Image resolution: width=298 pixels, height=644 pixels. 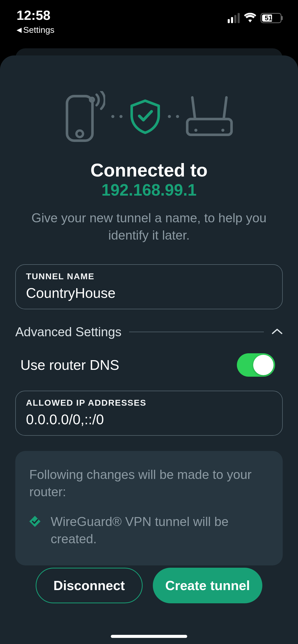 What do you see at coordinates (277, 332) in the screenshot?
I see `chevron-up-icon` at bounding box center [277, 332].